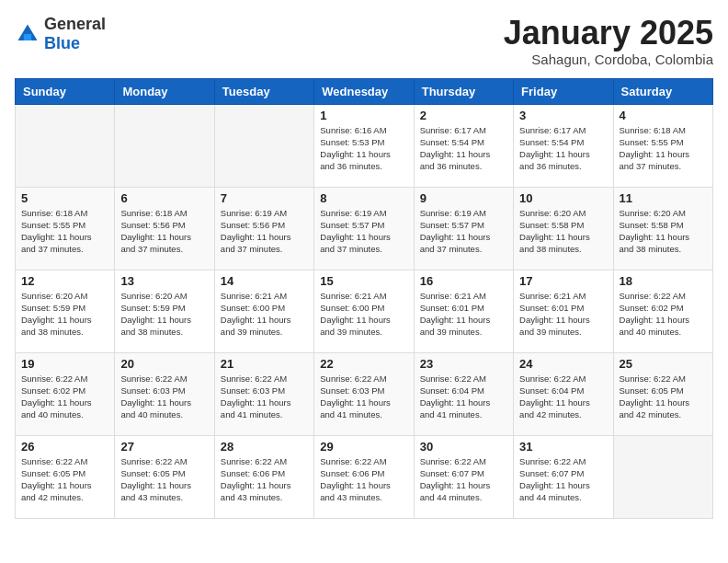 This screenshot has height=563, width=728. What do you see at coordinates (463, 480) in the screenshot?
I see `day-info: Sunrise: 6:22 AM Sunset: 6:07 PM Dayligh…` at bounding box center [463, 480].